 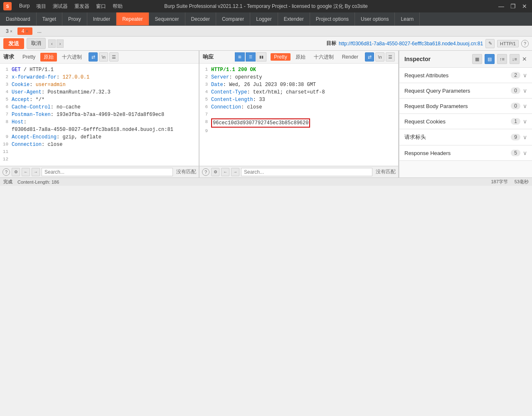 I want to click on inspector-body-params: Request Body Parameters 0 ∨, so click(x=466, y=106).